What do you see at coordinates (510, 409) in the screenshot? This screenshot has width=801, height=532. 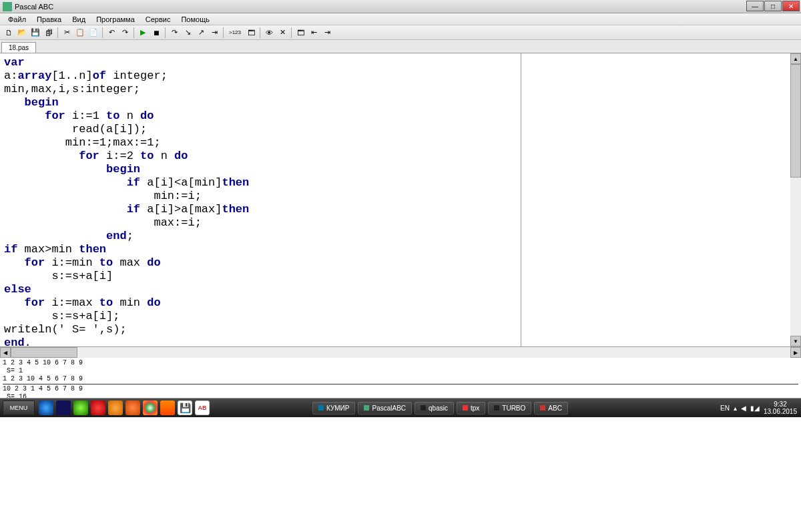 I see `task-turbo: TURBO` at bounding box center [510, 409].